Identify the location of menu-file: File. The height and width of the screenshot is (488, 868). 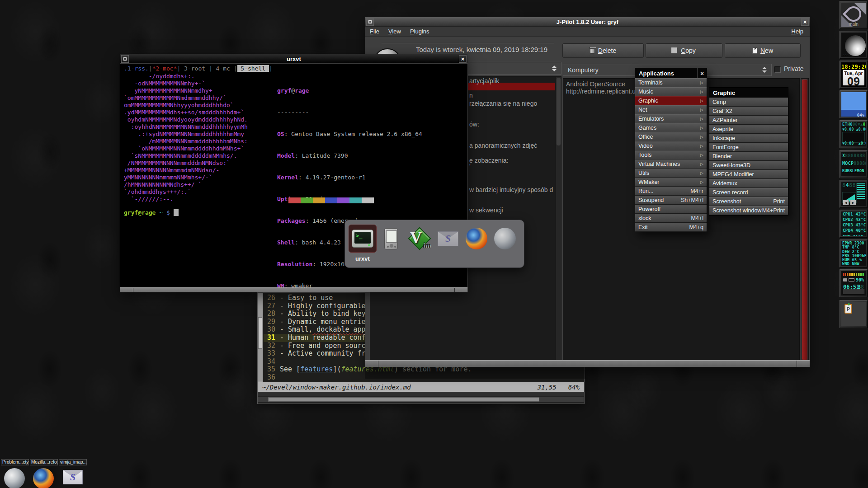
(374, 32).